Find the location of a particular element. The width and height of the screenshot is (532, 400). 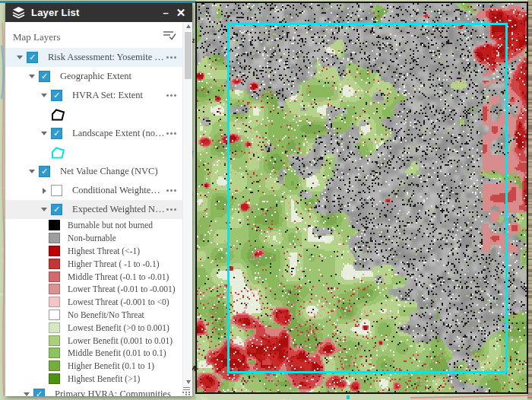

scroll-down-icon is located at coordinates (188, 382).